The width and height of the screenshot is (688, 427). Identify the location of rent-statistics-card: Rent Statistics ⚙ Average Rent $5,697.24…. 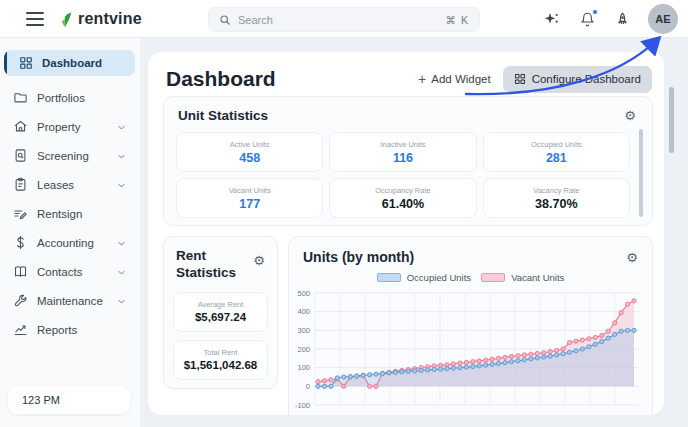
(220, 312).